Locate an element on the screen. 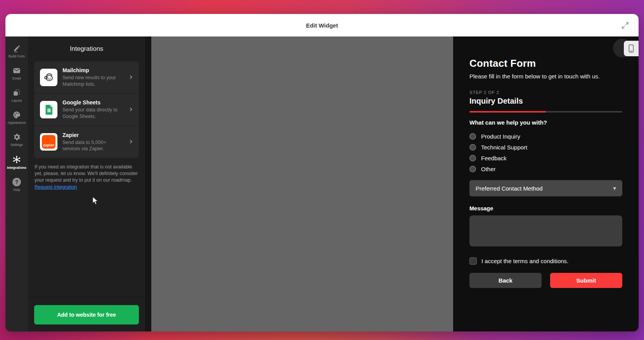  back-button: Back is located at coordinates (506, 280).